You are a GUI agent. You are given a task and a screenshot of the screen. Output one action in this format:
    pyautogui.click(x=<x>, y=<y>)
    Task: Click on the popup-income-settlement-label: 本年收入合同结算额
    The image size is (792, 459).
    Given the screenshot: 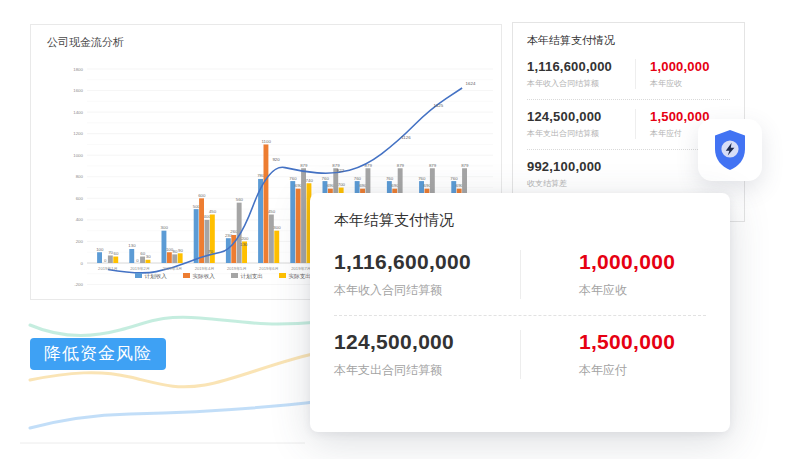 What is the action you would take?
    pyautogui.click(x=427, y=290)
    